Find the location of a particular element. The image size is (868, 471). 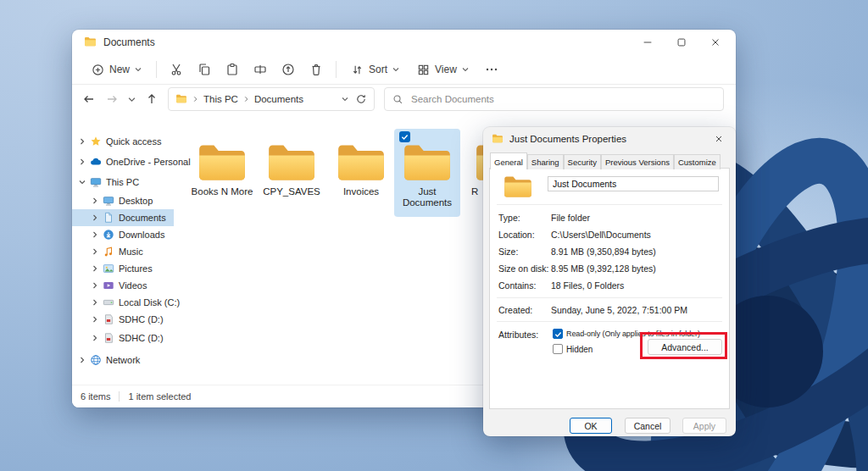

apply-button: Apply is located at coordinates (704, 425).